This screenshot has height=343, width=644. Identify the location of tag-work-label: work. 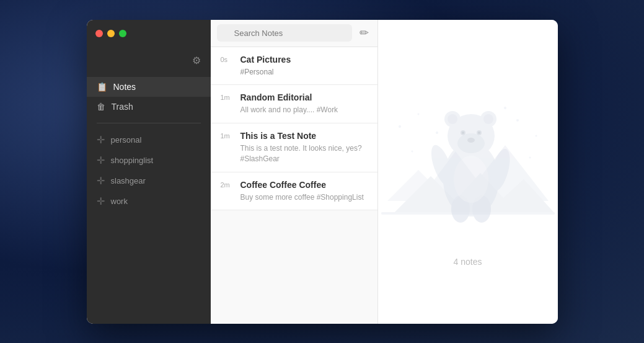
(119, 201).